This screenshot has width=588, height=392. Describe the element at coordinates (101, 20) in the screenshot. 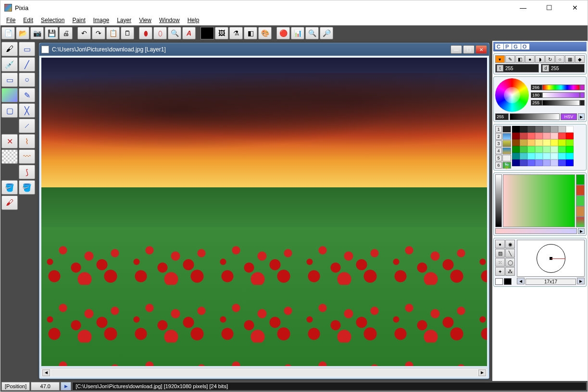

I see `menu-image: Image` at that location.